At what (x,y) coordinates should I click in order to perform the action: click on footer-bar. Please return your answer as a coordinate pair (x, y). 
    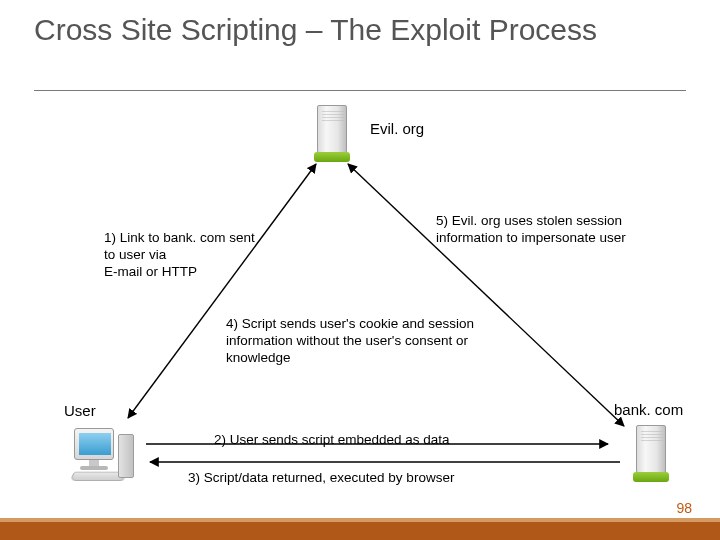
    Looking at the image, I should click on (360, 531).